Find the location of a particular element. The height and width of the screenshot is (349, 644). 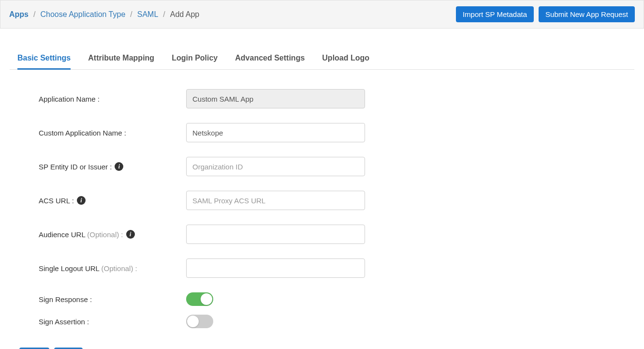

tab-login-policy: Login Policy is located at coordinates (194, 59).